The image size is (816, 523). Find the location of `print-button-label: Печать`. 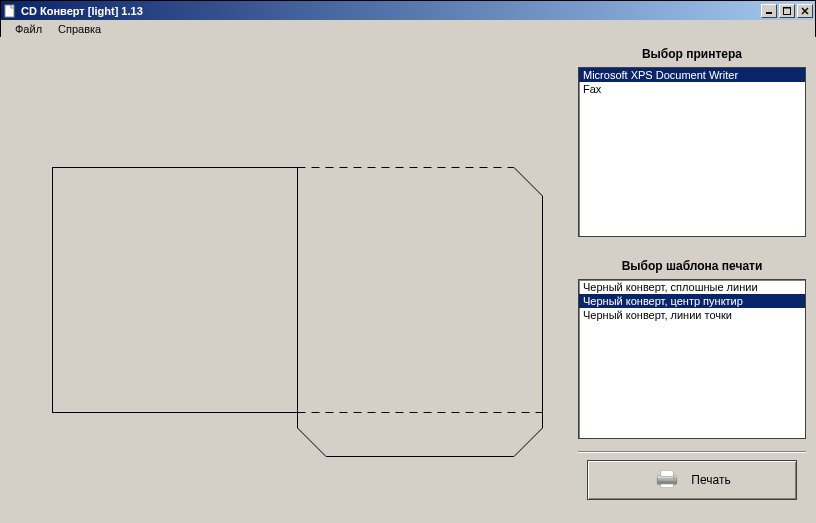

print-button-label: Печать is located at coordinates (710, 480).